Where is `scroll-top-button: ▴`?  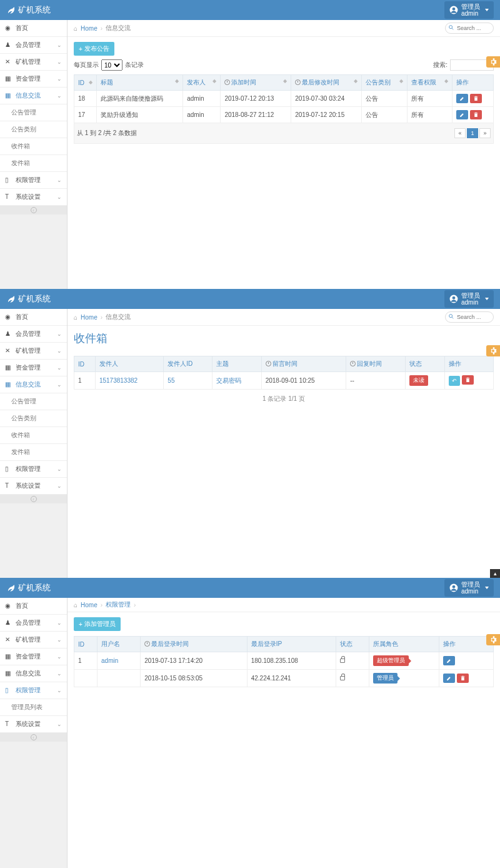
scroll-top-button: ▴ is located at coordinates (495, 573).